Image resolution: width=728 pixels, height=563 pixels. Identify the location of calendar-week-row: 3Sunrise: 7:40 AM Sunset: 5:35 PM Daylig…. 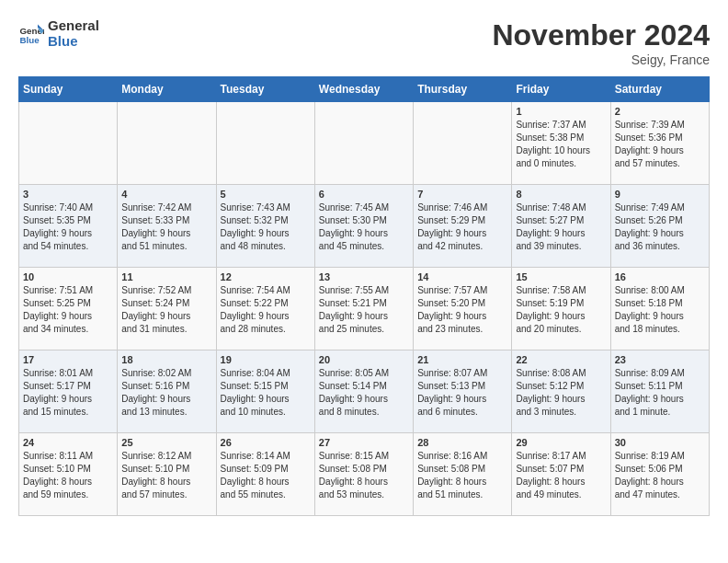
(364, 226).